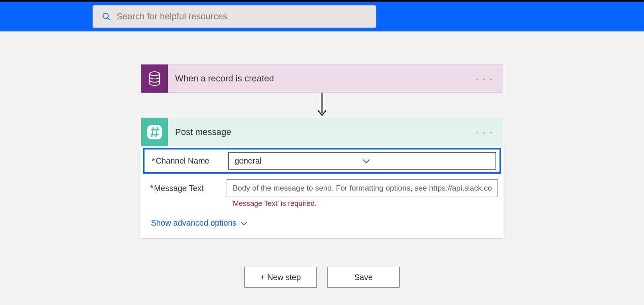 This screenshot has width=644, height=305. Describe the element at coordinates (234, 17) in the screenshot. I see `search-box` at that location.